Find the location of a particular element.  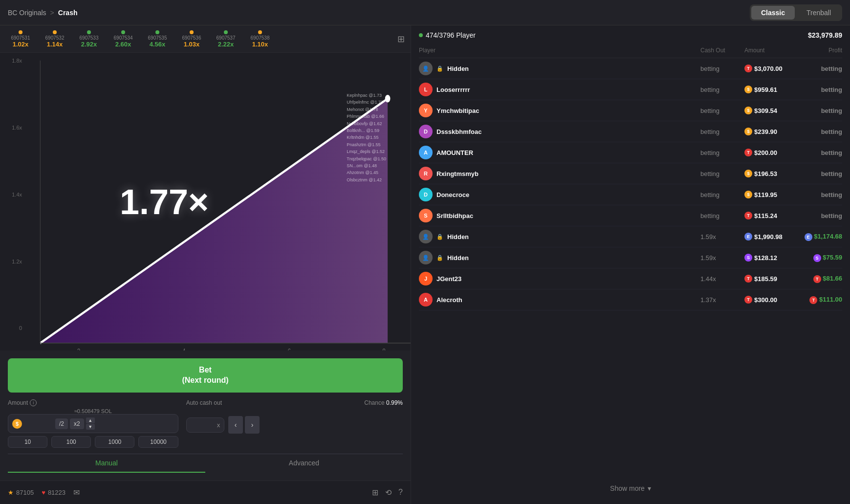

player-row: 👤 🔒Hidden betting T $3,070.00 betting is located at coordinates (631, 68).